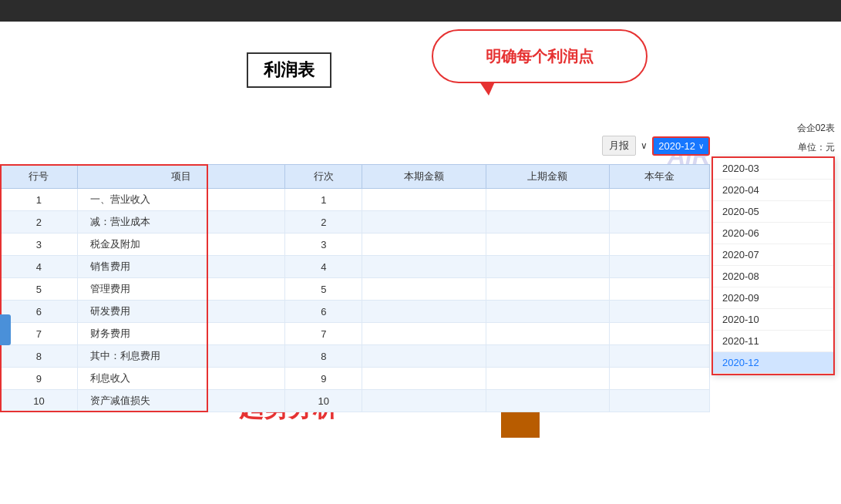 This screenshot has width=841, height=504. Describe the element at coordinates (39, 200) in the screenshot. I see `cell-rownum: 1` at that location.